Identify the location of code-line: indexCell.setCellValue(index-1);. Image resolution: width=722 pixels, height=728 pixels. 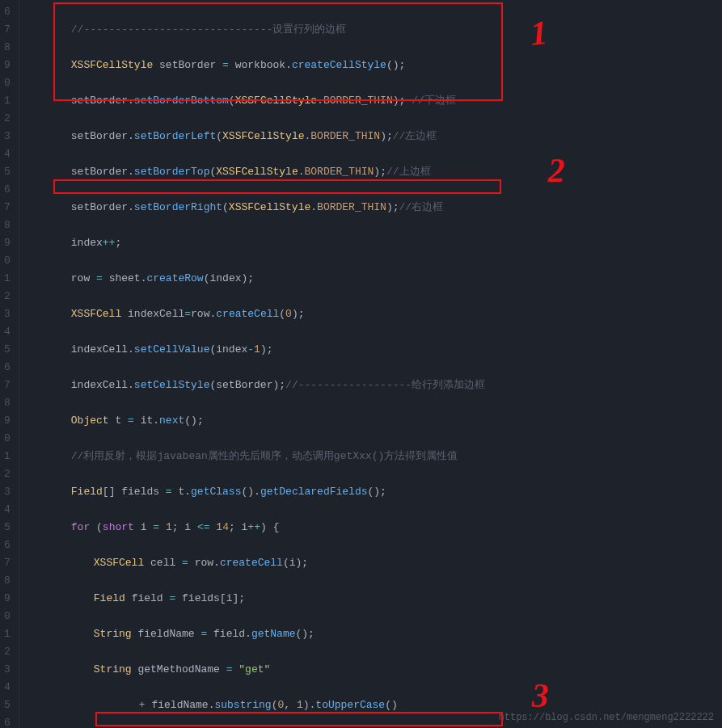
(374, 350).